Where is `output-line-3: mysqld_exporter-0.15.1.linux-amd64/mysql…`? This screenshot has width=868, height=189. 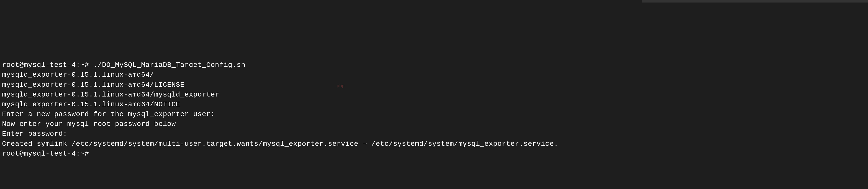
output-line-3: mysqld_exporter-0.15.1.linux-amd64/mysql… is located at coordinates (111, 94).